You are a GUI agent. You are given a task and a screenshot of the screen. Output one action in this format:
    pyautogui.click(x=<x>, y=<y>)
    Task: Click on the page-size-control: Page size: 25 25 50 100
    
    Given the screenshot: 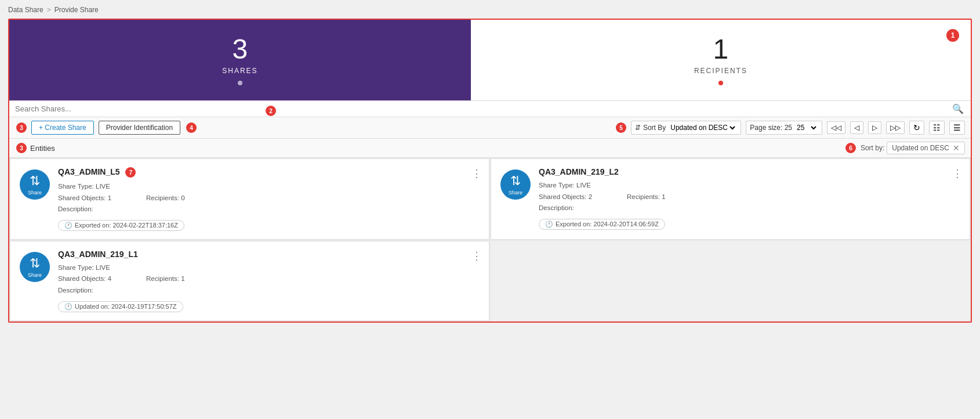 What is the action you would take?
    pyautogui.click(x=784, y=128)
    